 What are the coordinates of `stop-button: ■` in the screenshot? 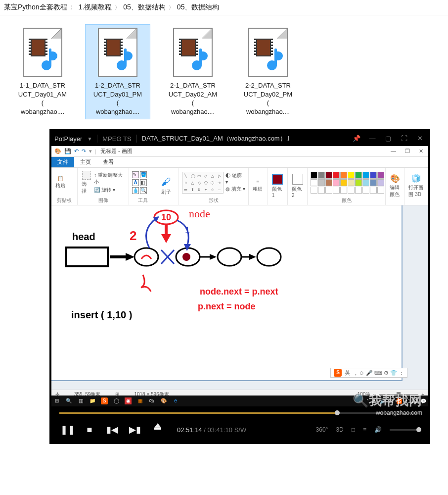 It's located at (90, 430).